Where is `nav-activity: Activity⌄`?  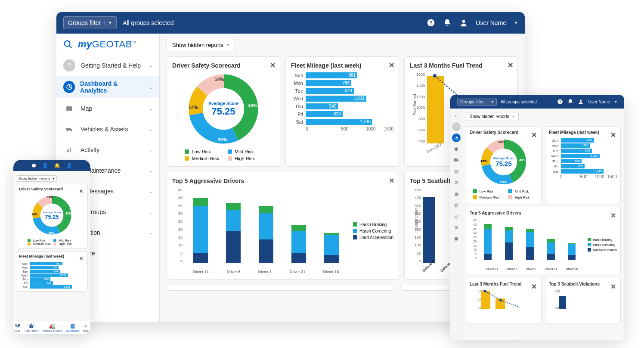 nav-activity: Activity⌄ is located at coordinates (108, 150).